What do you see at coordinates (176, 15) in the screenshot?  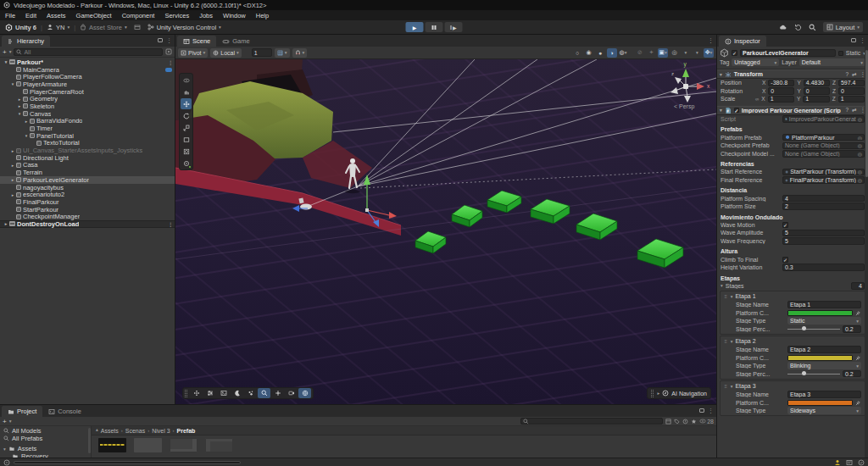 I see `menu-services: Services` at bounding box center [176, 15].